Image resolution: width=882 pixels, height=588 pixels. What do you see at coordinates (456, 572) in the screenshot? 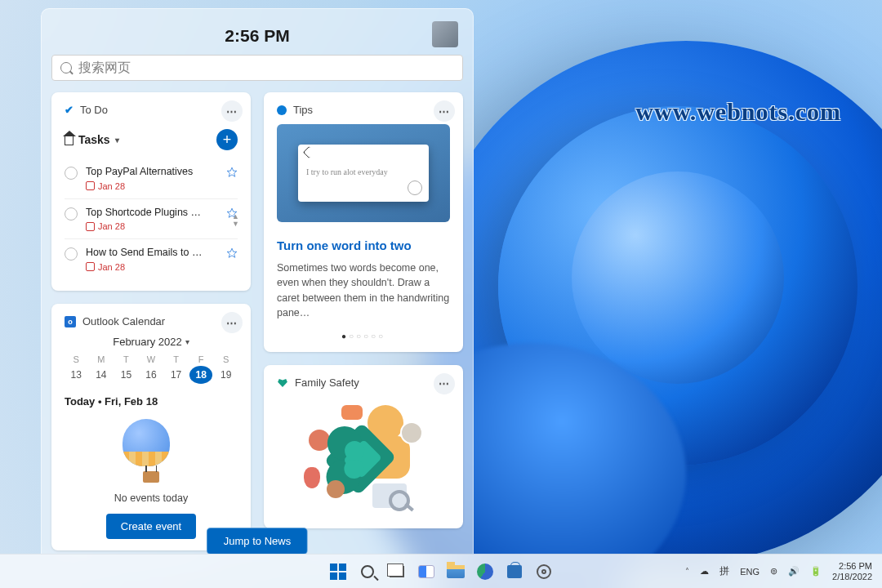
I see `file-explorer-button` at bounding box center [456, 572].